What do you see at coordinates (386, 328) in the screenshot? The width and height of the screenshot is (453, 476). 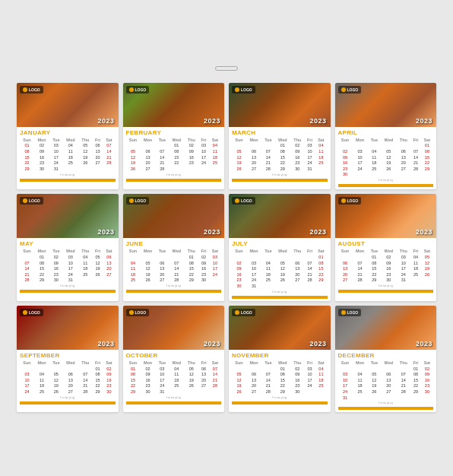 I see `month-image-december: LOGO2023` at bounding box center [386, 328].